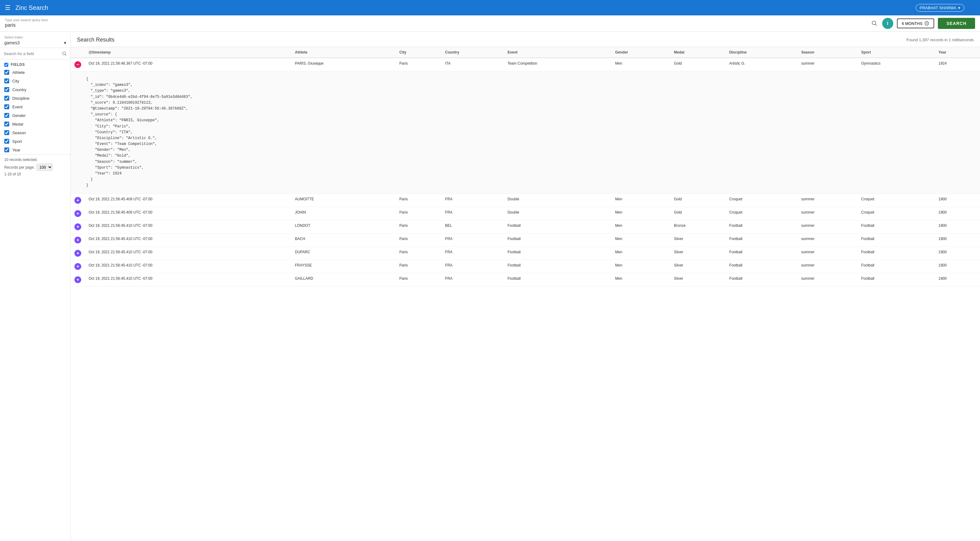 The width and height of the screenshot is (980, 541). Describe the element at coordinates (762, 65) in the screenshot. I see `cell-discipline: Artistic G.` at that location.